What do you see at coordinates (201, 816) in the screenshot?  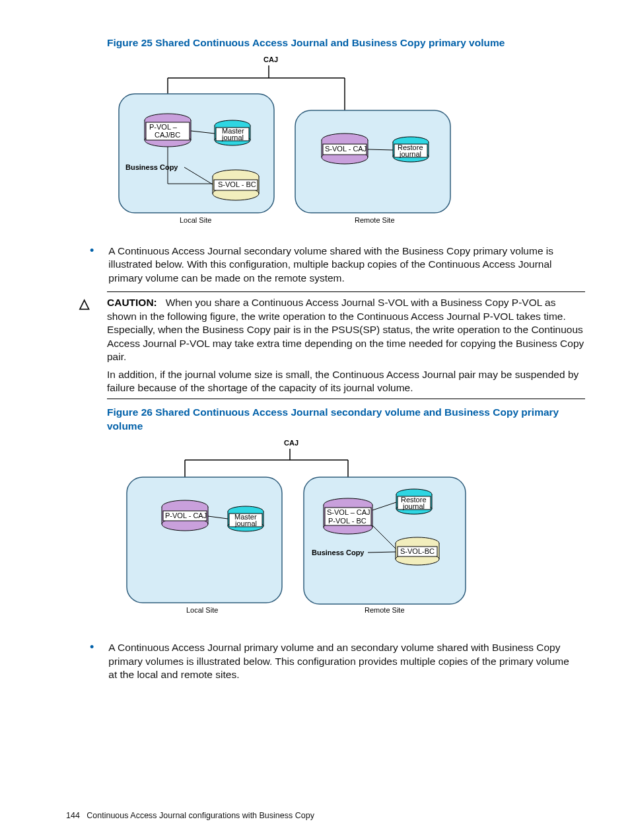 I see `section-title: Continuous Access Journal configurations…` at bounding box center [201, 816].